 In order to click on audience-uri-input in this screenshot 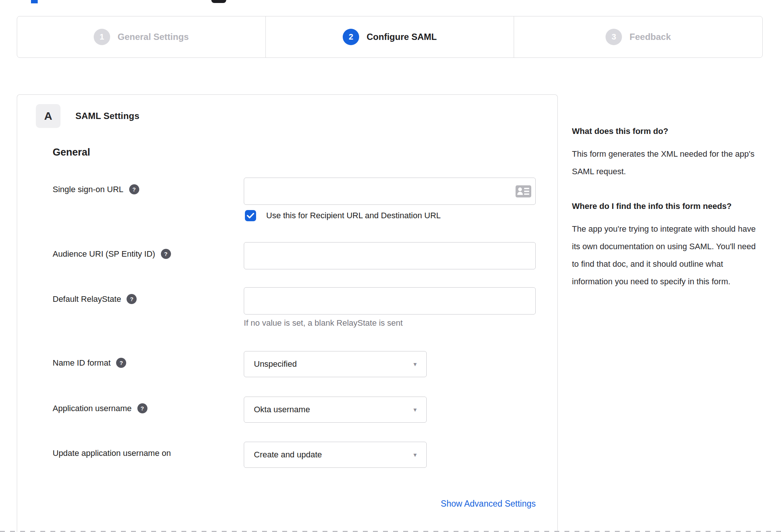, I will do `click(390, 256)`.